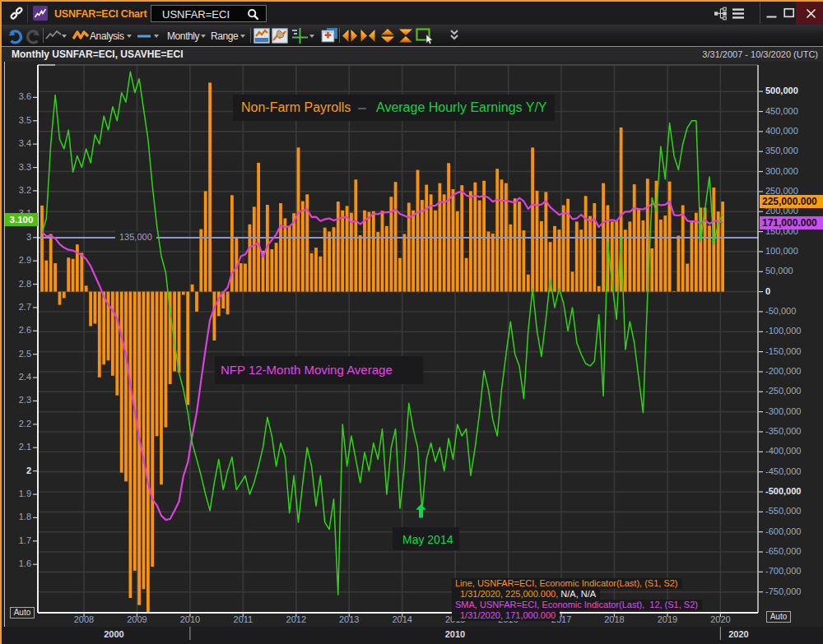 The height and width of the screenshot is (644, 823). What do you see at coordinates (156, 36) in the screenshot?
I see `line-style-caret` at bounding box center [156, 36].